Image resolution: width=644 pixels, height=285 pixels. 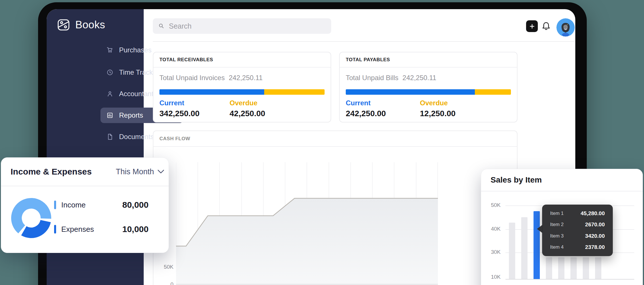 What do you see at coordinates (51, 172) in the screenshot?
I see `card-title: Income & Expenses` at bounding box center [51, 172].